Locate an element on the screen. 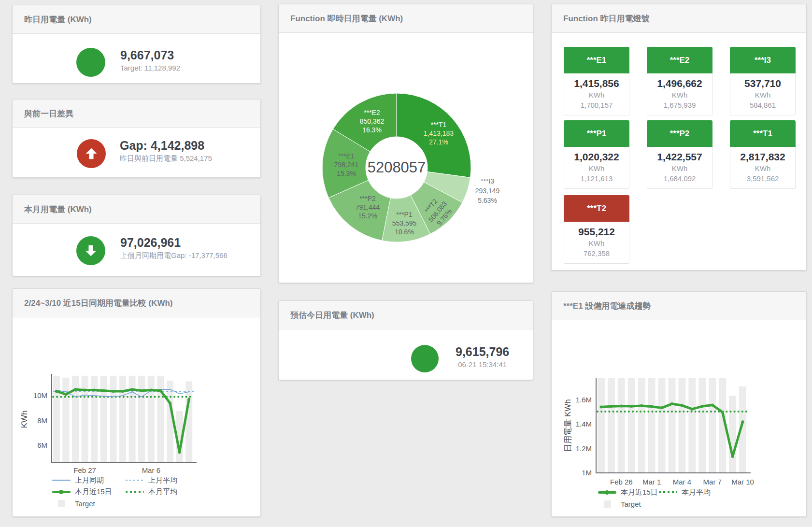 This screenshot has width=812, height=527. trend-chart-legend: 本月近15日 本月平均 Target is located at coordinates (654, 500).